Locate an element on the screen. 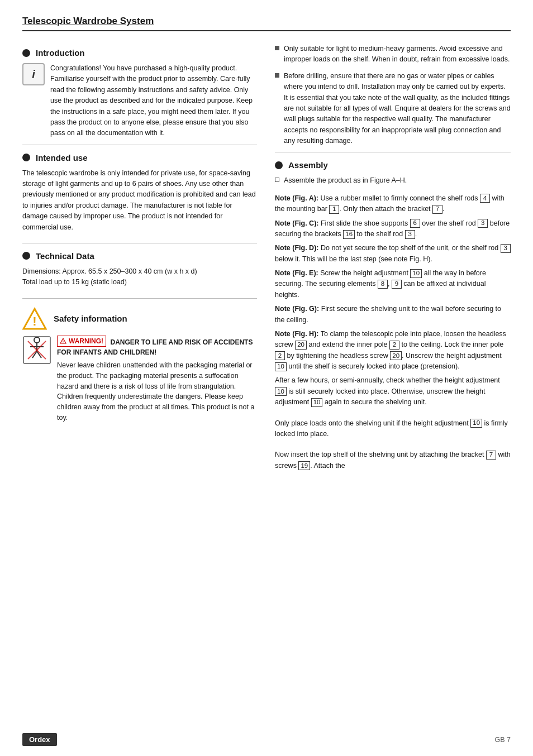 This screenshot has width=533, height=756. footer: Ordex GB 7 is located at coordinates (266, 739).